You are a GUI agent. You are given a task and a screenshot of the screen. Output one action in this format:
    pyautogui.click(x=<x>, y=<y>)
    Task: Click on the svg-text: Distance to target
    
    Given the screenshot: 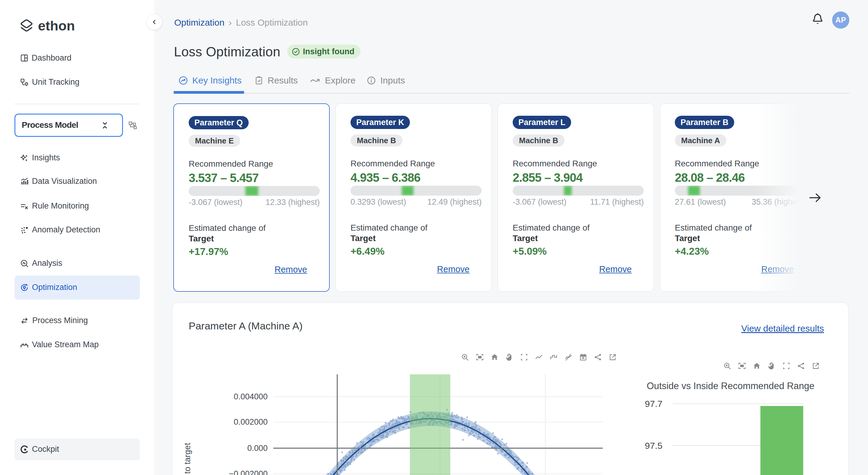 What is the action you would take?
    pyautogui.click(x=187, y=459)
    